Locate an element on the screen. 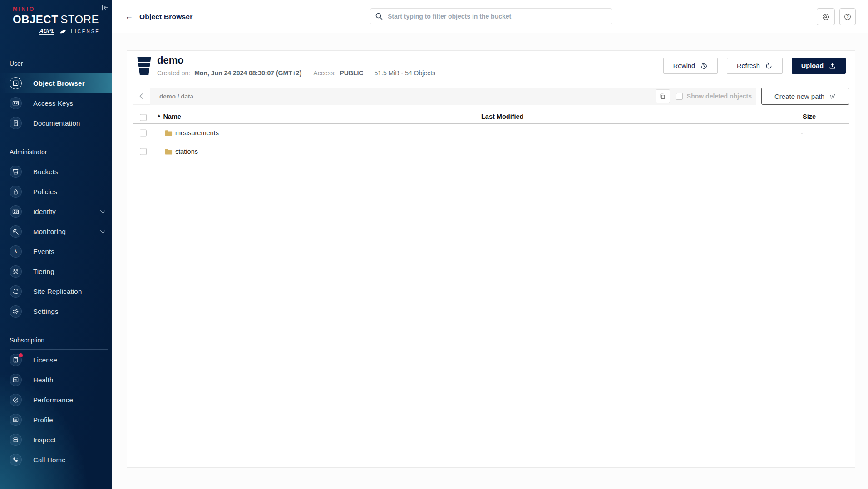 This screenshot has width=868, height=489. access-value: PUBLIC is located at coordinates (351, 73).